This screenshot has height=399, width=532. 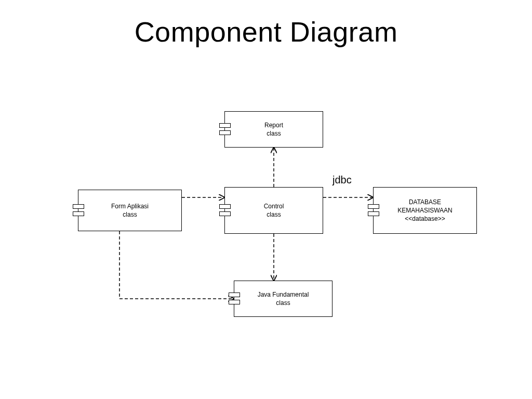 What do you see at coordinates (283, 299) in the screenshot?
I see `component-java: Java Fundamental class` at bounding box center [283, 299].